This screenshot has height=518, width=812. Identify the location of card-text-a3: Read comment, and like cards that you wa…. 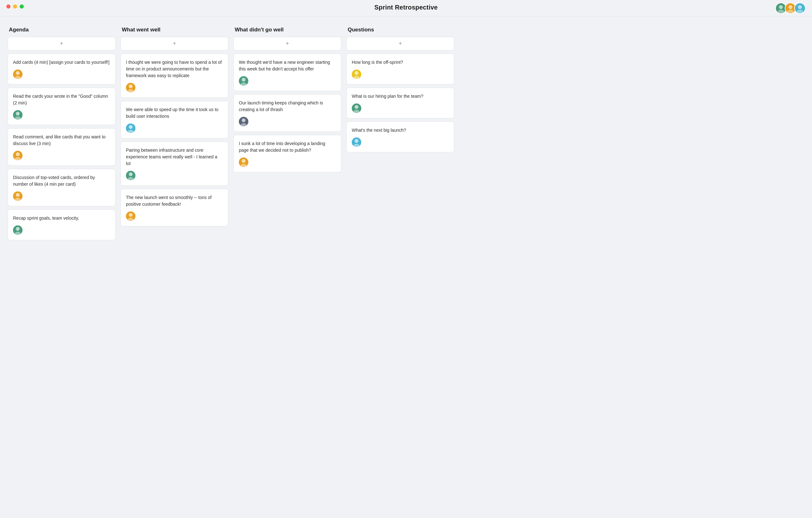
(61, 140).